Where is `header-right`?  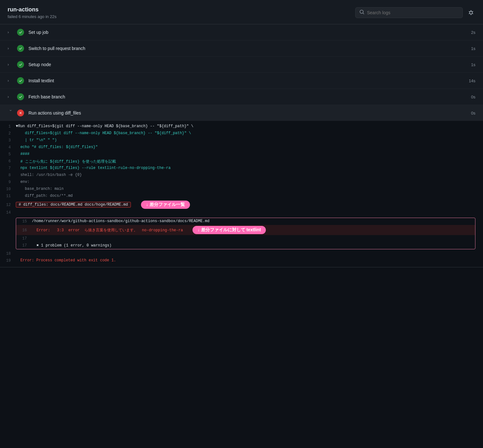 header-right is located at coordinates (415, 13).